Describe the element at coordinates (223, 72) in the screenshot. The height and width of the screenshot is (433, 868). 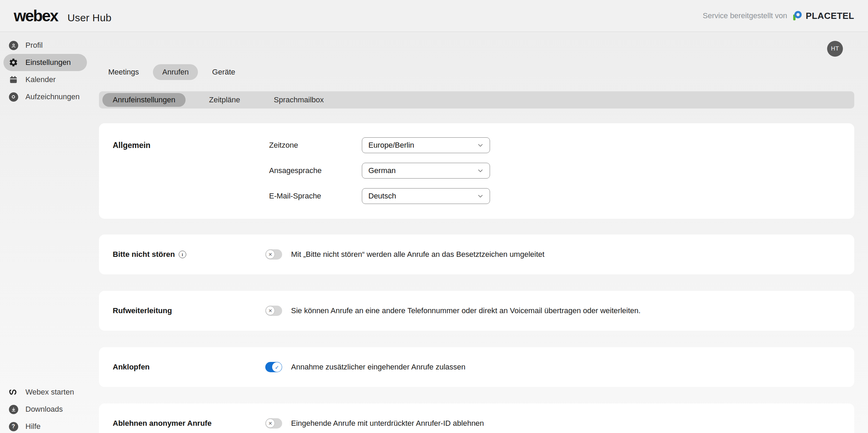
I see `tab-geraete: Geräte` at that location.